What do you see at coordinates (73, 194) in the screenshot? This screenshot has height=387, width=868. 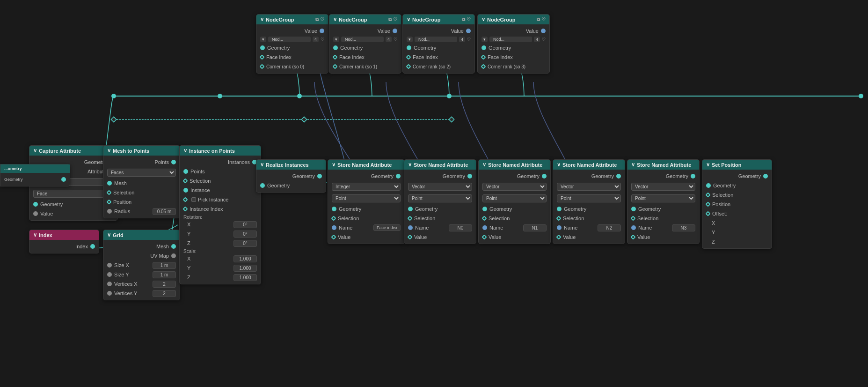 I see `domain-select: Face` at bounding box center [73, 194].